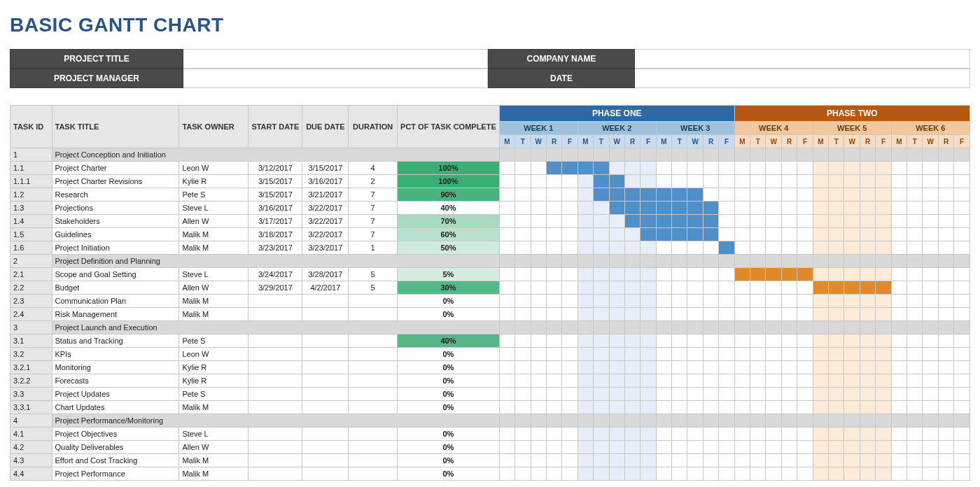  Describe the element at coordinates (490, 354) in the screenshot. I see `task-row: 3.2KPIsLeon W0%` at that location.